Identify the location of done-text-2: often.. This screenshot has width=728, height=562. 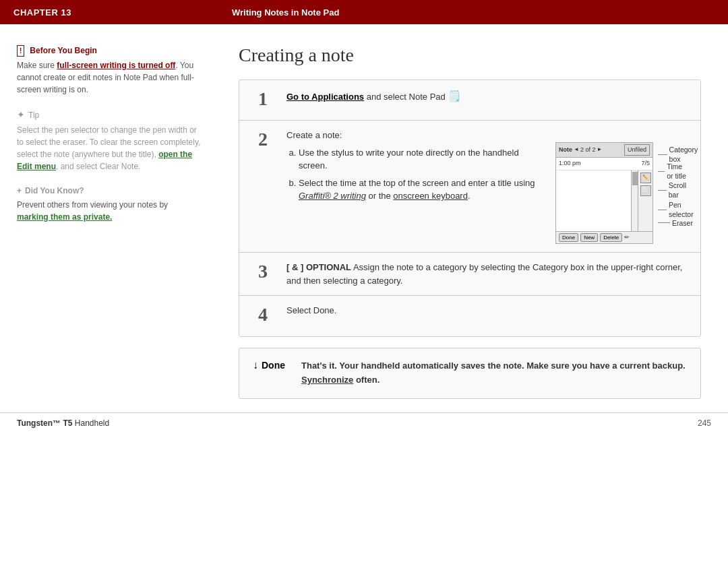
(367, 380).